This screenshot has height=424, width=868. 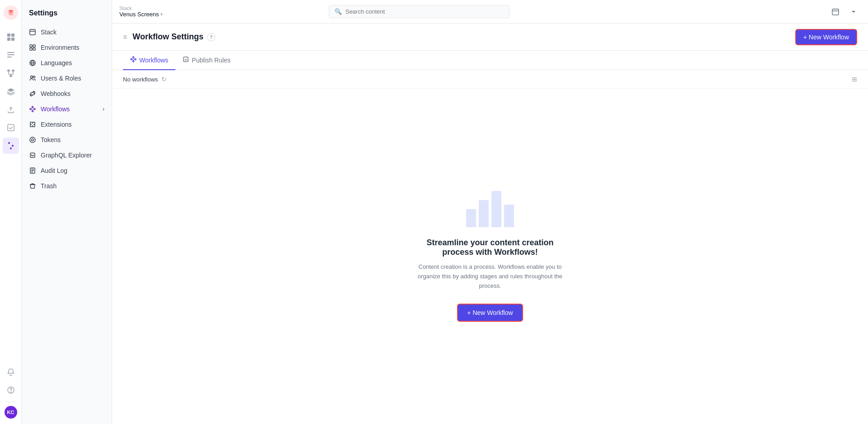 What do you see at coordinates (67, 171) in the screenshot?
I see `sidebar-item-audit-log: Audit Log` at bounding box center [67, 171].